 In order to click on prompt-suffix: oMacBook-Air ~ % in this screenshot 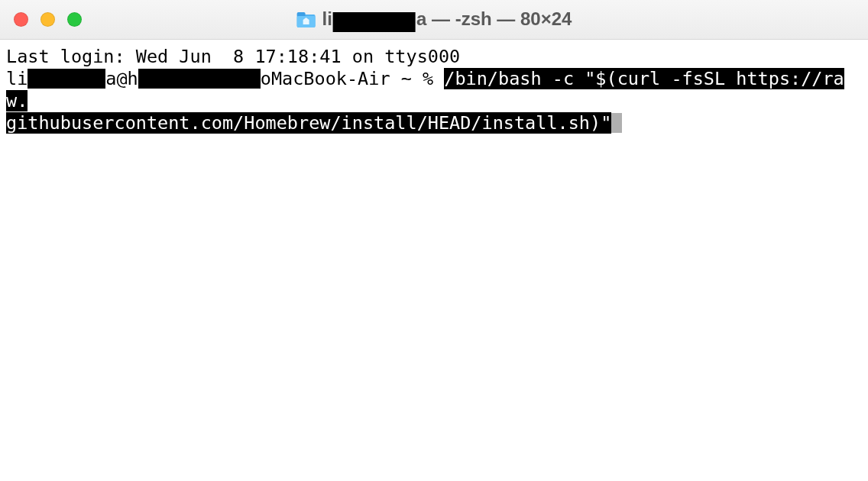, I will do `click(353, 79)`.